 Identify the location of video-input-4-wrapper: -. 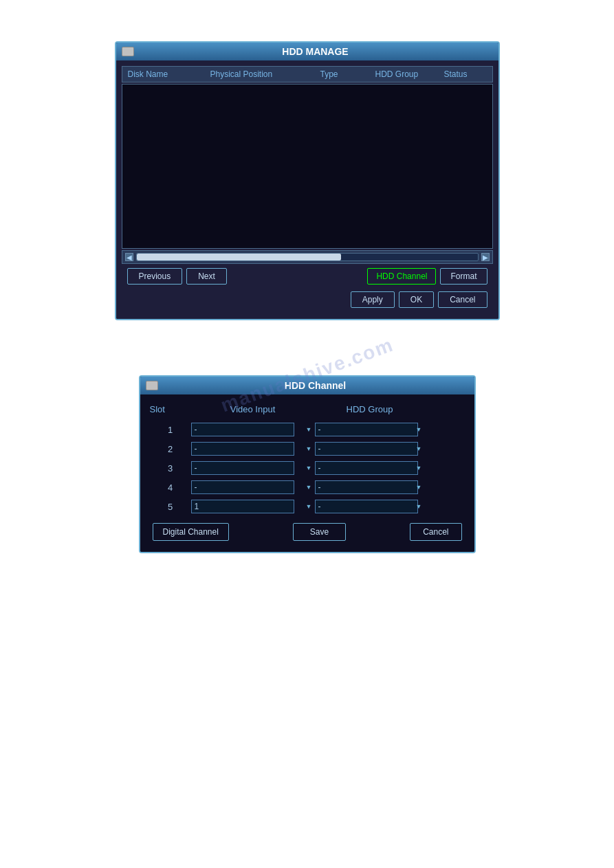
(253, 487).